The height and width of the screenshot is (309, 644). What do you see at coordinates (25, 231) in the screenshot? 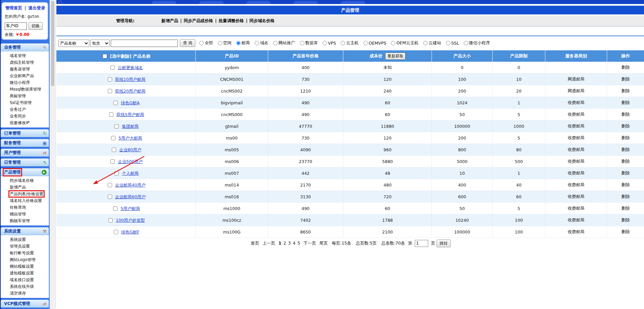
I see `sidebar-section-header: 系统设置 ⚒` at bounding box center [25, 231].